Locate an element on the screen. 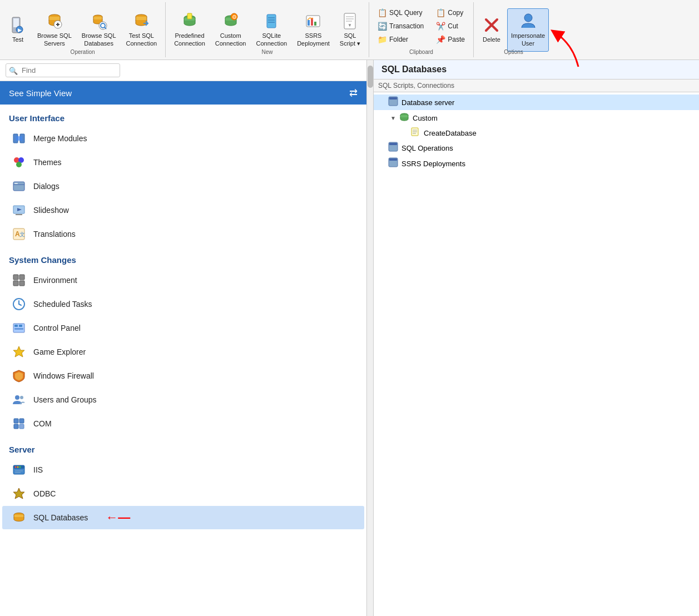  search-wrapper is located at coordinates (184, 70).